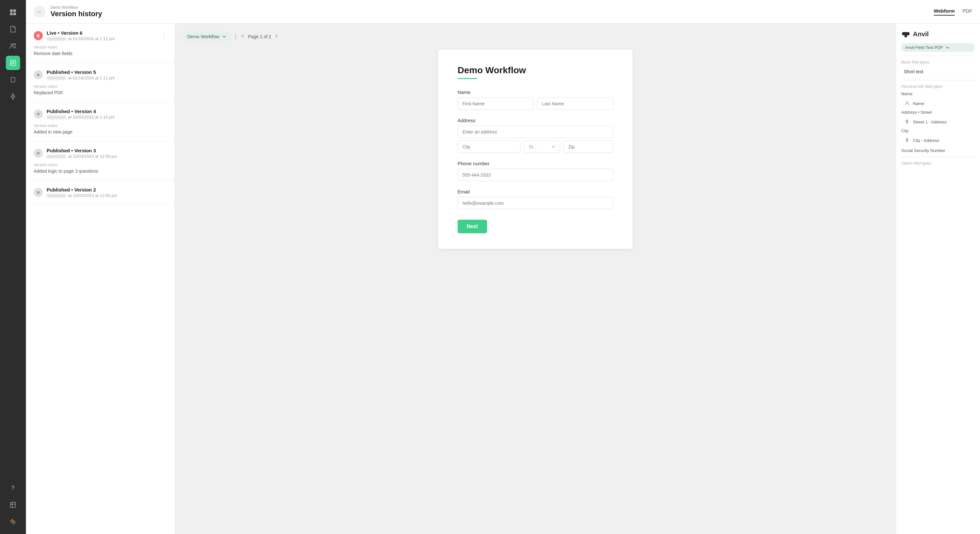 The image size is (980, 534). Describe the element at coordinates (81, 111) in the screenshot. I see `version-label: Published • Version 4` at that location.